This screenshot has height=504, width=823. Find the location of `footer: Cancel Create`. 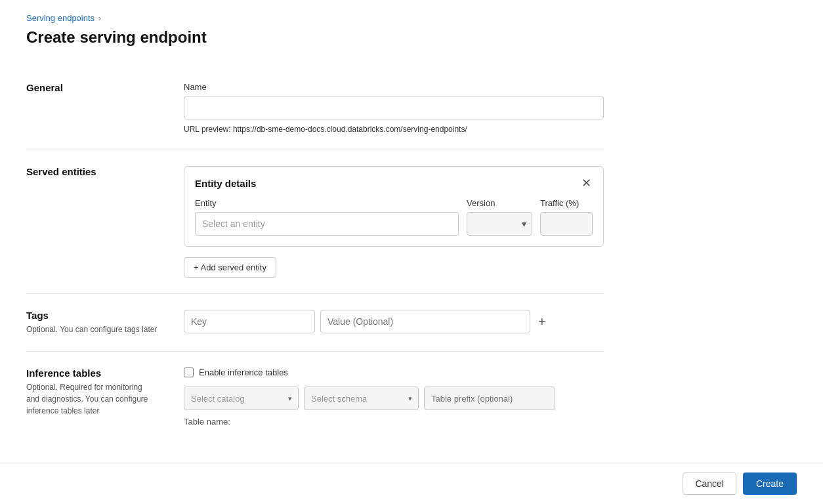

footer: Cancel Create is located at coordinates (412, 483).